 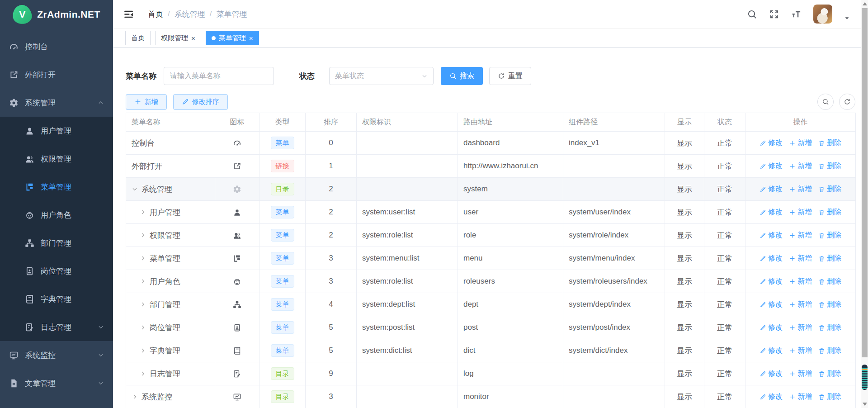 I want to click on edit-icon, so click(x=763, y=374).